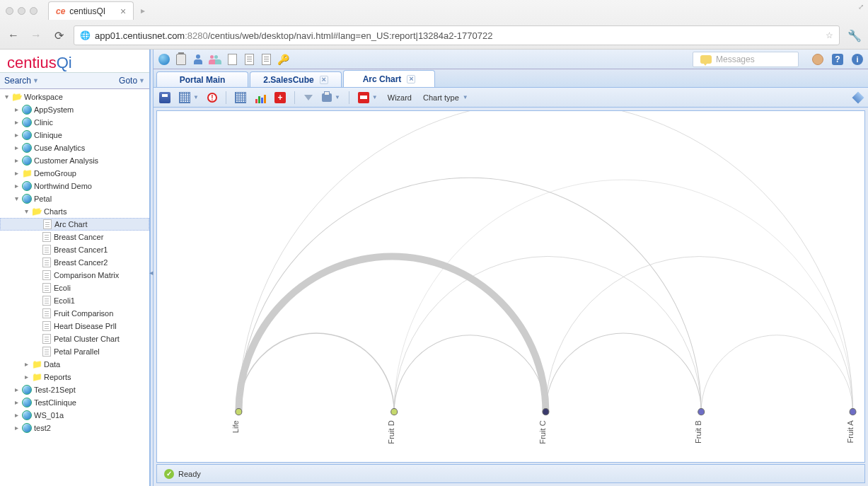 This screenshot has height=486, width=868. What do you see at coordinates (75, 135) in the screenshot?
I see `tree-node: Clinique` at bounding box center [75, 135].